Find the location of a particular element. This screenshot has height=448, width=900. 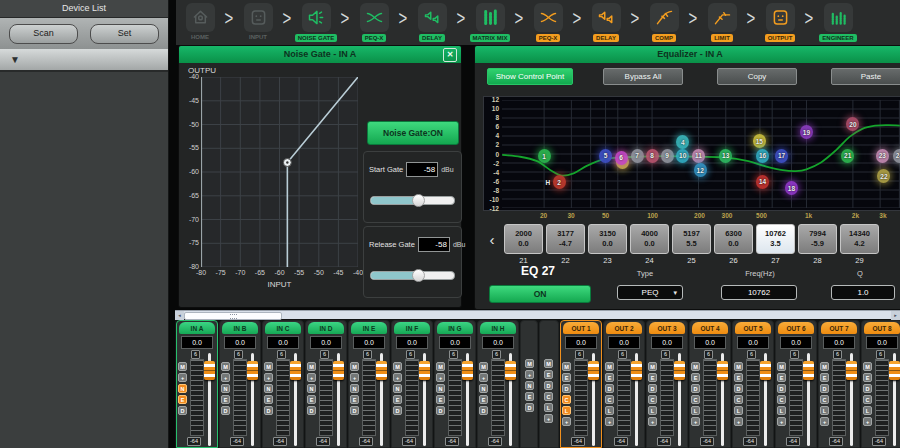

channel-name-tab: IN A is located at coordinates (197, 328).